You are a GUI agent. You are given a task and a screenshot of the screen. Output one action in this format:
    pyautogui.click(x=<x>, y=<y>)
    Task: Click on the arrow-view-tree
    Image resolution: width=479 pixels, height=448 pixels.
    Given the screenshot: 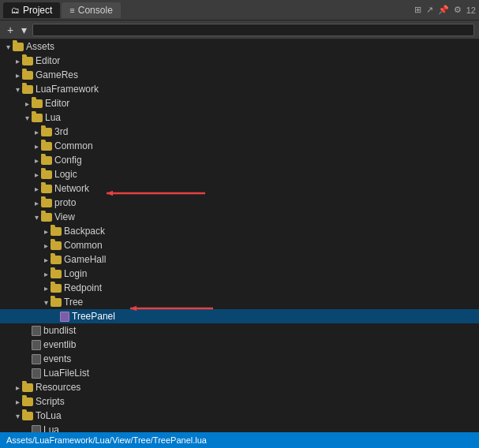 What is the action you would take?
    pyautogui.click(x=46, y=303)
    